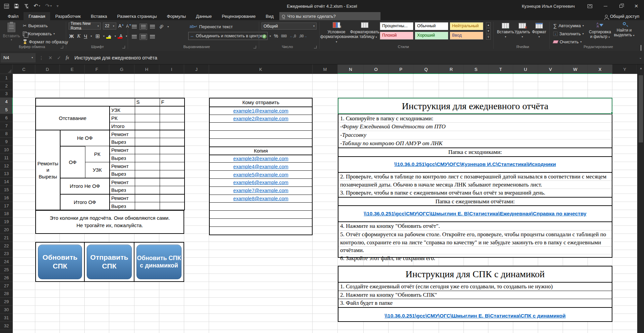 The image size is (644, 333). Describe the element at coordinates (261, 199) in the screenshot. I see `email-link: example8@example.com` at that location.